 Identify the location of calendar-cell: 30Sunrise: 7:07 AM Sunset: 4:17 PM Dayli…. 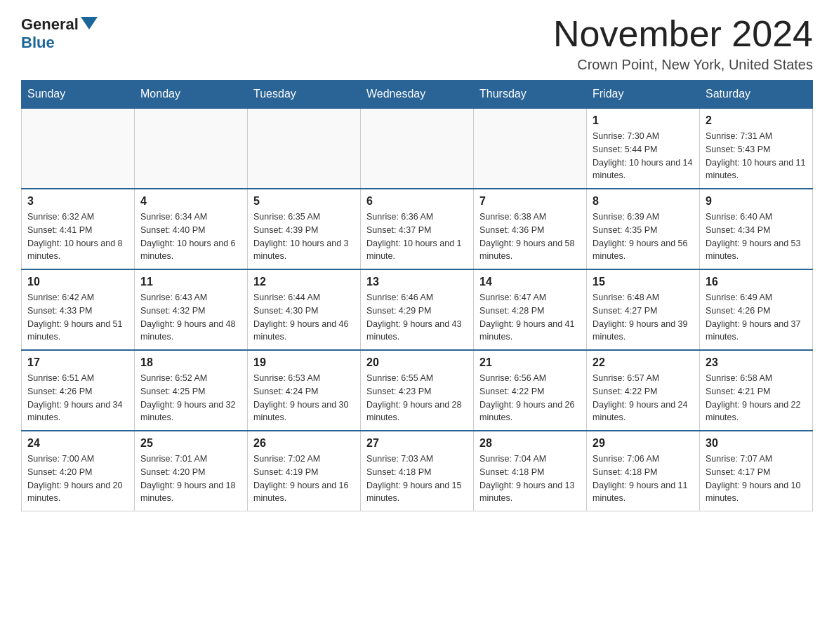
(757, 471).